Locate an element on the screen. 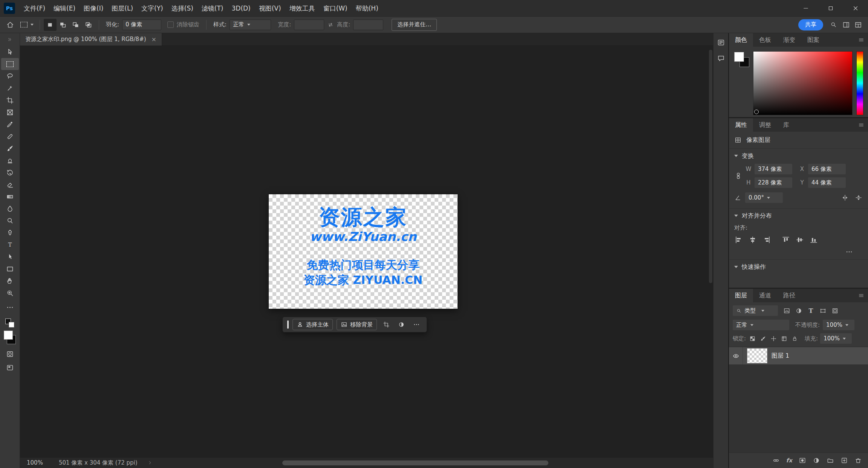  intersect-selection-mode-button is located at coordinates (89, 25).